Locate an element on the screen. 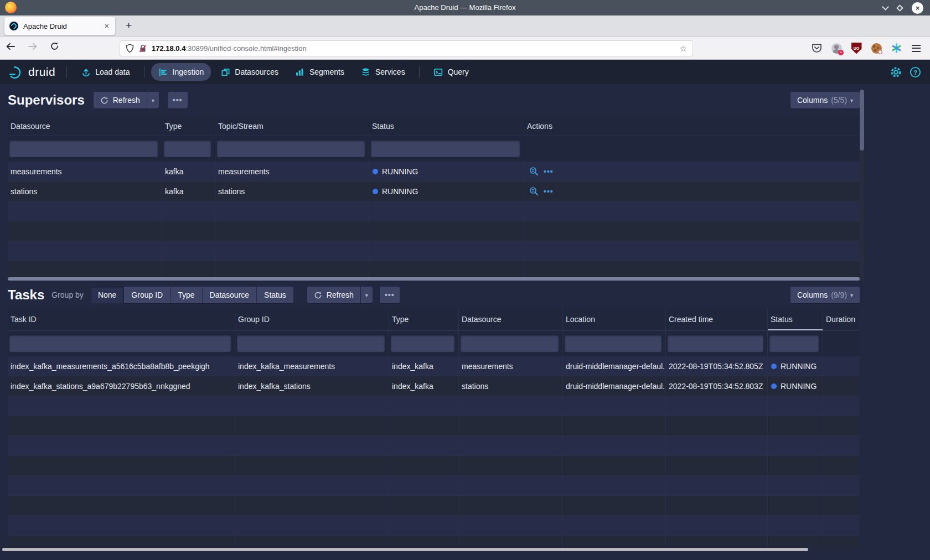 The width and height of the screenshot is (930, 560). druid-logo: druid is located at coordinates (32, 72).